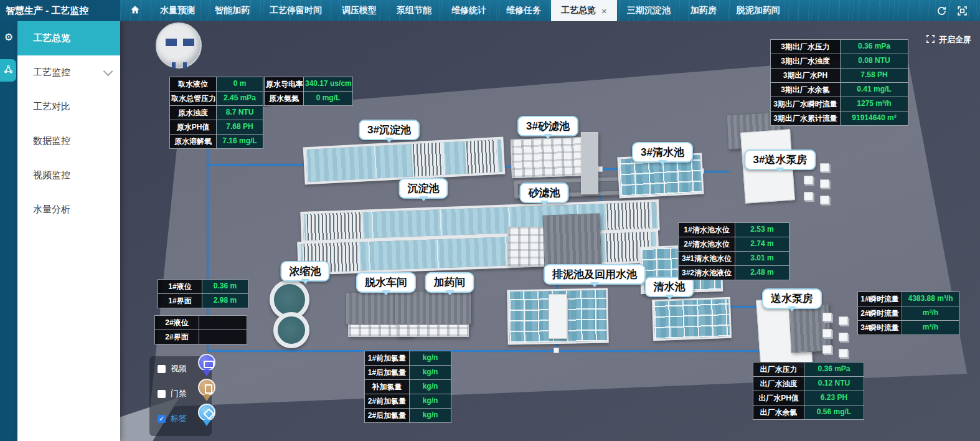 The width and height of the screenshot is (980, 441). I want to click on top-nav: 水量预测 智能加药 工艺停留时间 调压模型 泵组节能 维修统计 维修任务 工艺总…, so click(528, 11).